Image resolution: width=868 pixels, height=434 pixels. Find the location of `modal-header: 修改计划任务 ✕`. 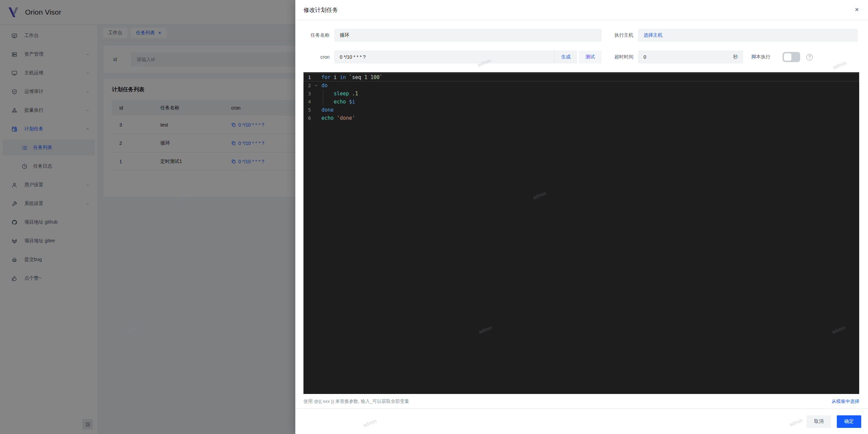

modal-header: 修改计划任务 ✕ is located at coordinates (582, 10).